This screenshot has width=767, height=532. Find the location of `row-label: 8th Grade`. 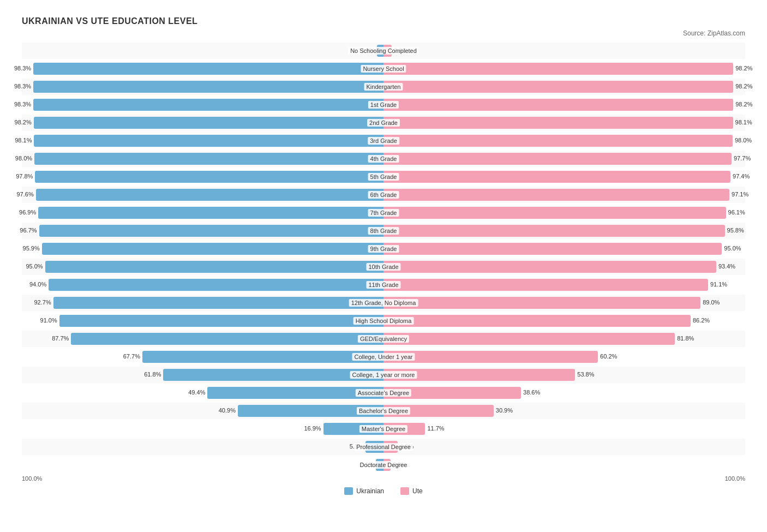

row-label: 8th Grade is located at coordinates (384, 231).